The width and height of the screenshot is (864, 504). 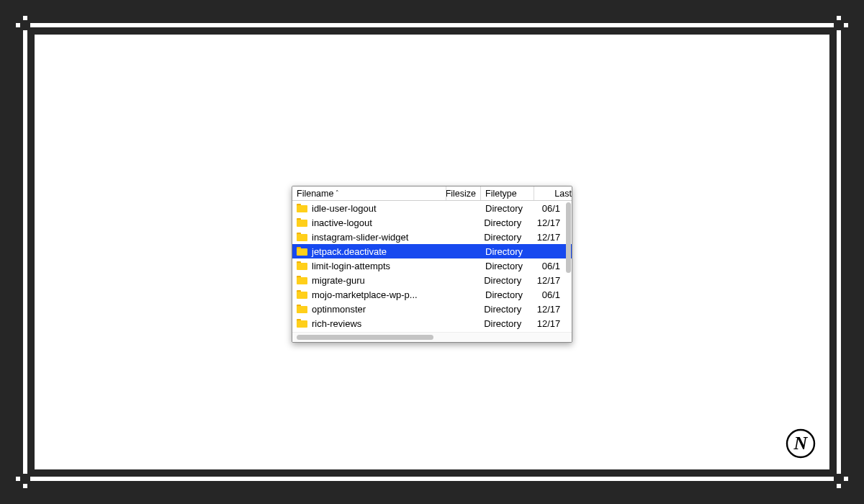 What do you see at coordinates (432, 266) in the screenshot?
I see `table-row: limit-login-attemptsDirectory06/1` at bounding box center [432, 266].